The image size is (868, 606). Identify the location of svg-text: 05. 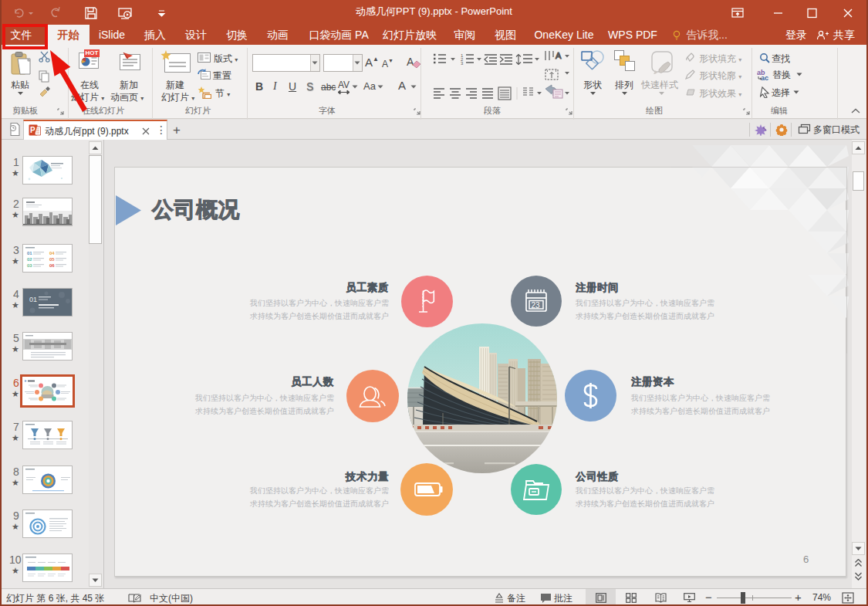
(52, 259).